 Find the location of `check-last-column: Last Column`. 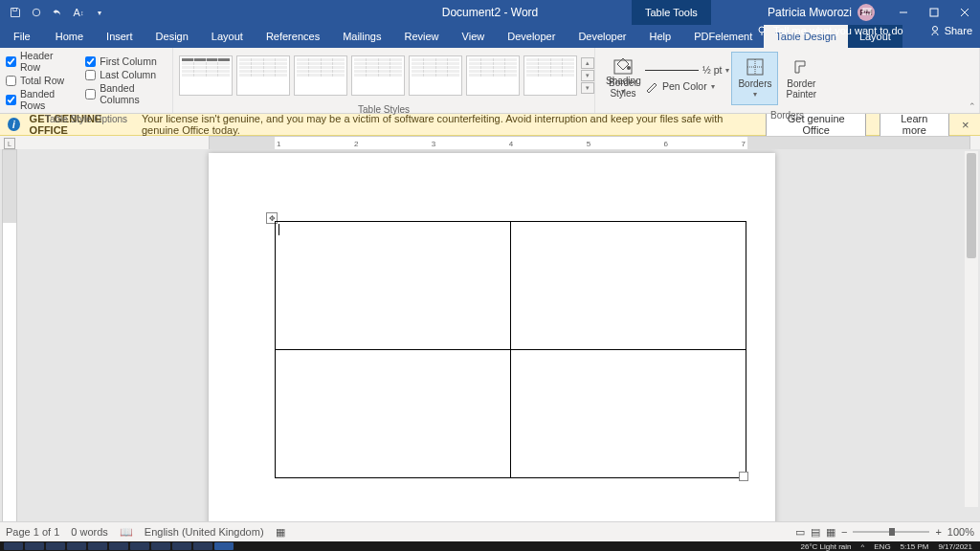

check-last-column: Last Column is located at coordinates (126, 75).